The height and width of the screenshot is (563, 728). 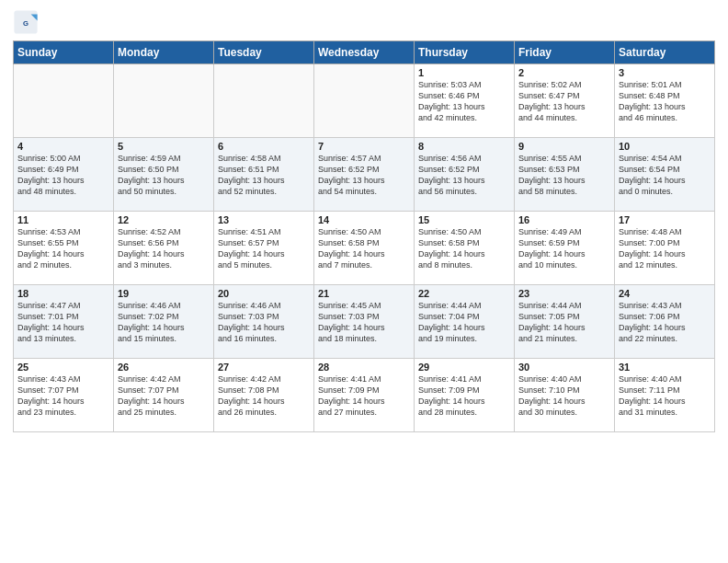 What do you see at coordinates (164, 322) in the screenshot?
I see `day-info: Sunrise: 4:46 AM Sunset: 7:02 PM Dayligh…` at bounding box center [164, 322].